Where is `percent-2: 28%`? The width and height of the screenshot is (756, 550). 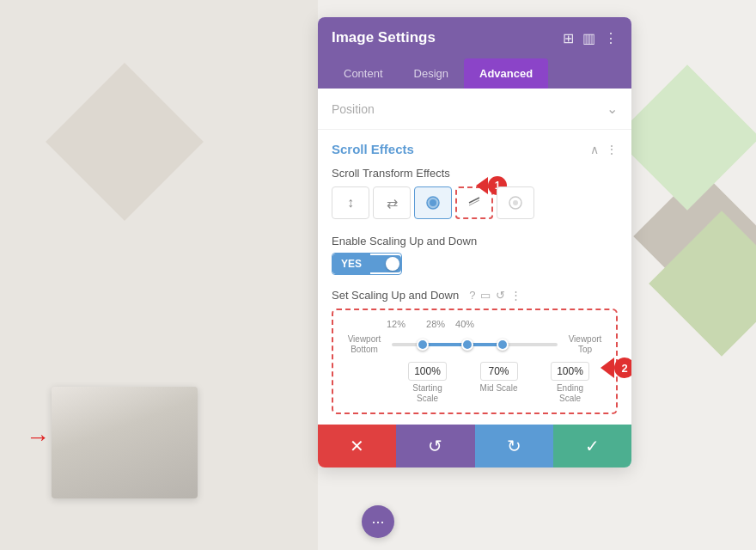 percent-2: 28% is located at coordinates (436, 324).